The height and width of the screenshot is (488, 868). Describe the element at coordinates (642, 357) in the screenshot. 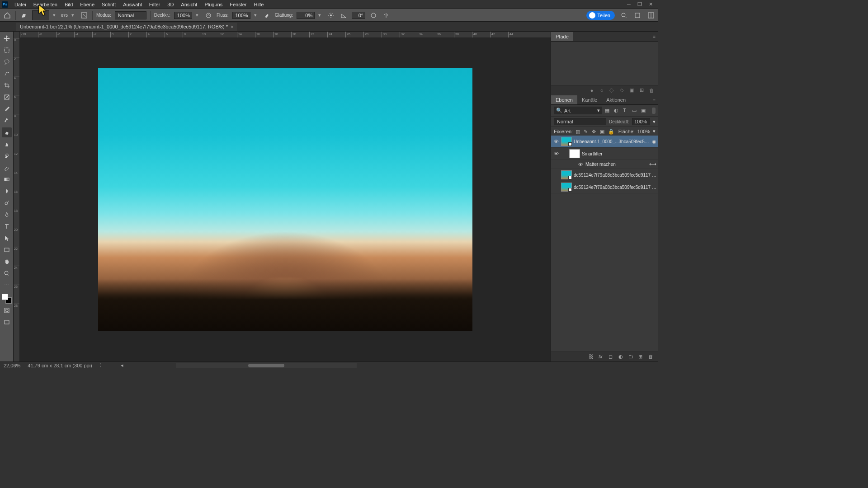

I see `new-layer-icon: ⊞` at that location.